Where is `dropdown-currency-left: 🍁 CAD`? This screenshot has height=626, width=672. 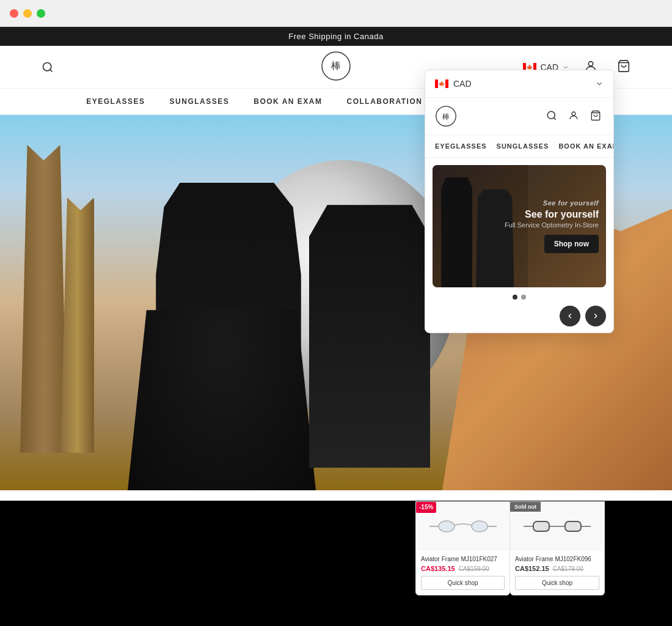
dropdown-currency-left: 🍁 CAD is located at coordinates (453, 84).